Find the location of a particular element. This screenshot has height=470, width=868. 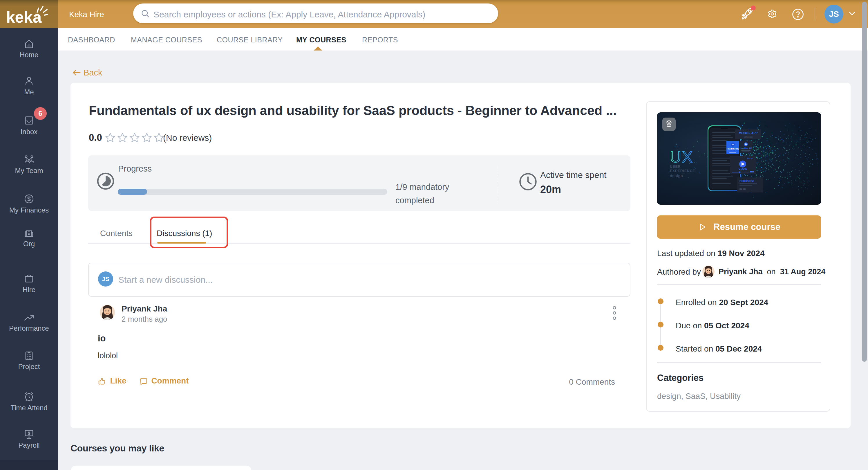

svg-text: UX is located at coordinates (682, 157).